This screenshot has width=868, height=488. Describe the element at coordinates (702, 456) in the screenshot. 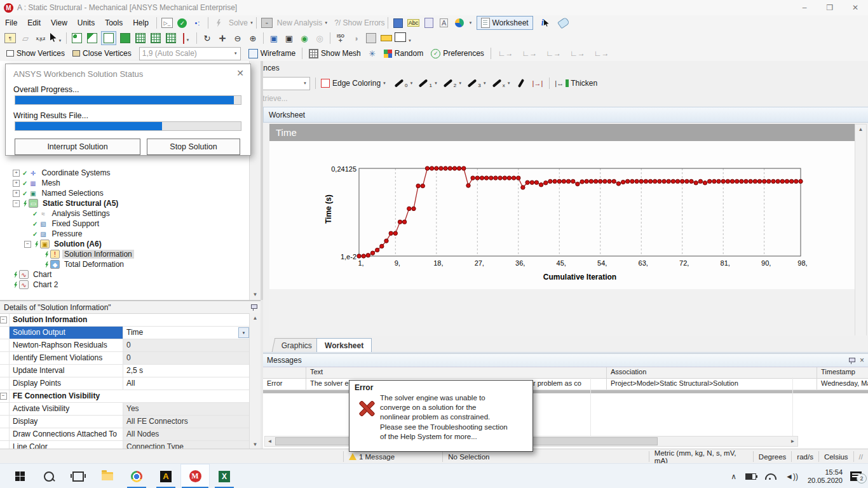

I see `units-cell: Metric (mm, kg, N, s, mV, mA)` at that location.